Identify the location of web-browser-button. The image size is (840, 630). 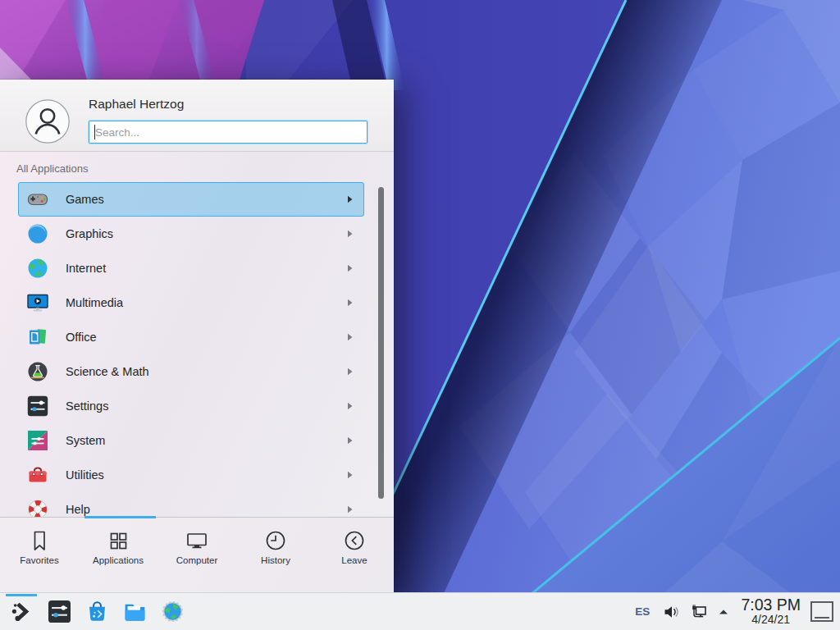
(172, 612).